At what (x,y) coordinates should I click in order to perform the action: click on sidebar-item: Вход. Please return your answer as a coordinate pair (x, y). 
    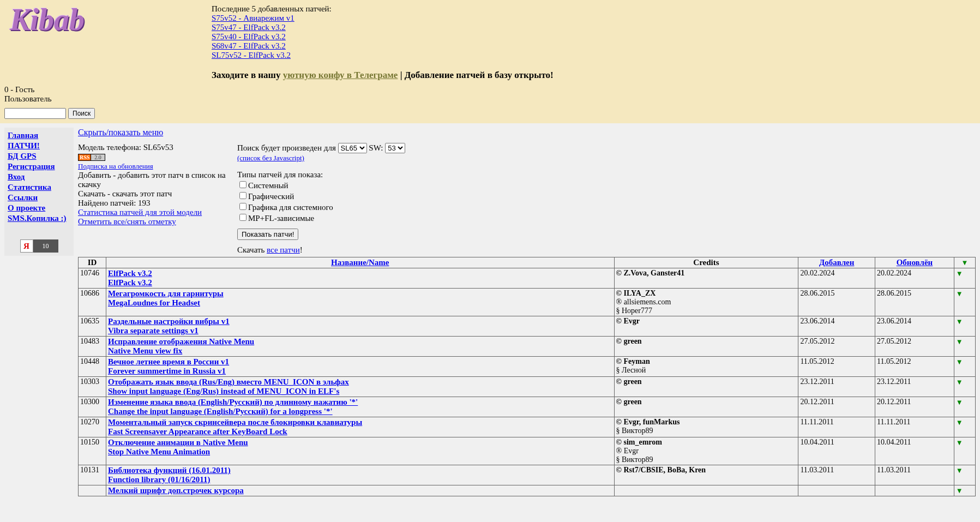
    Looking at the image, I should click on (39, 177).